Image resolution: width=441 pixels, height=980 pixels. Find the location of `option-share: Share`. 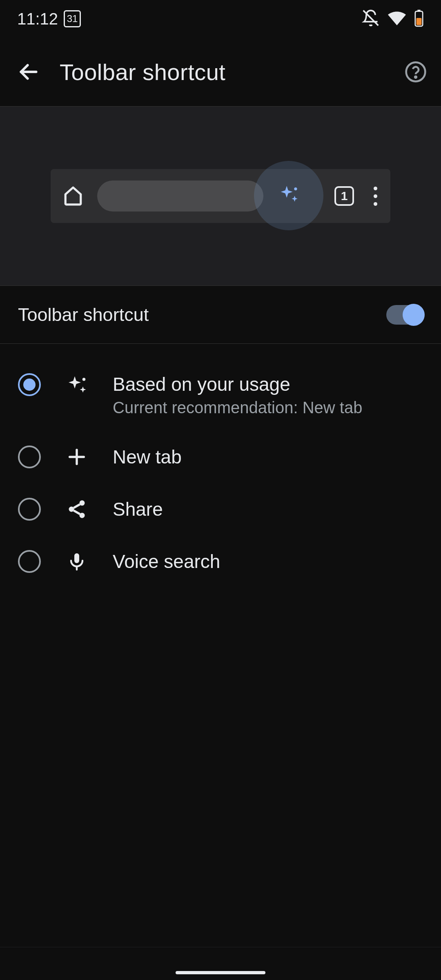

option-share: Share is located at coordinates (220, 509).